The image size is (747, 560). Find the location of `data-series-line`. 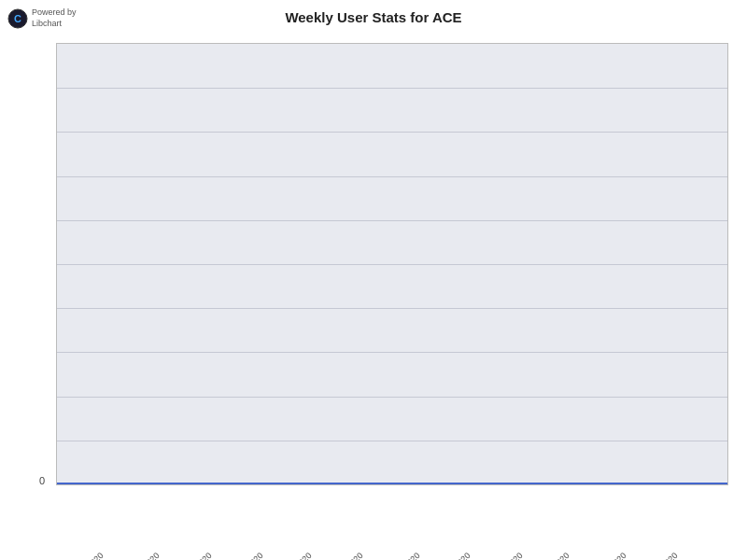

data-series-line is located at coordinates (392, 483).